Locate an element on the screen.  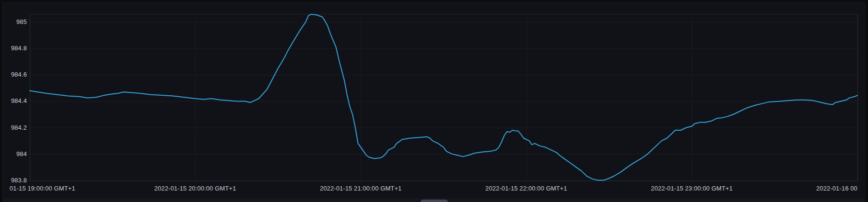
x-axis-tick-label: 2022-01-15 22:00:00 GMT+1 is located at coordinates (527, 189).